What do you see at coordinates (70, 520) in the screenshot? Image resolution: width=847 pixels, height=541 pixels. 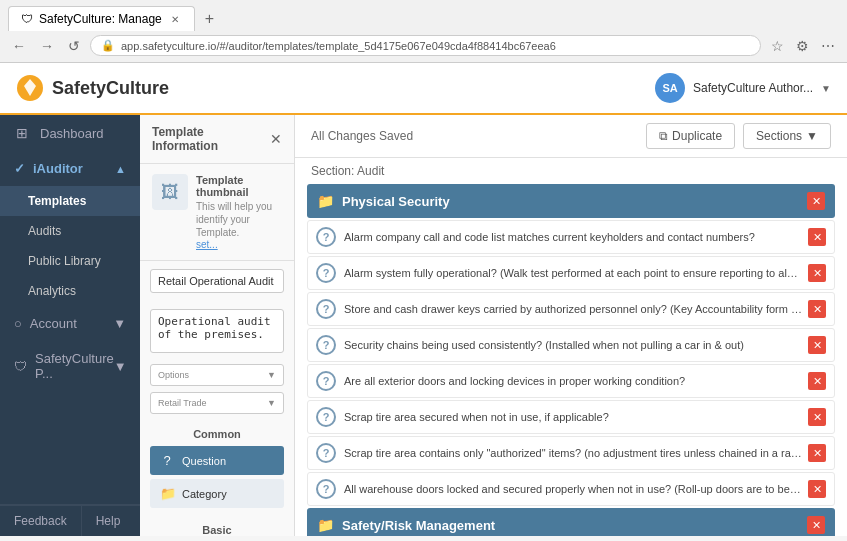 I see `sidebar-footer: Feedback Help` at bounding box center [70, 520].